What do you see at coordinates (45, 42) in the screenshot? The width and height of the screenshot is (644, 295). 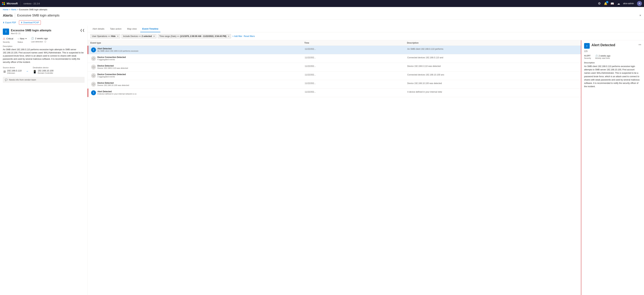 I see `info-icon: ⓘ` at bounding box center [45, 42].